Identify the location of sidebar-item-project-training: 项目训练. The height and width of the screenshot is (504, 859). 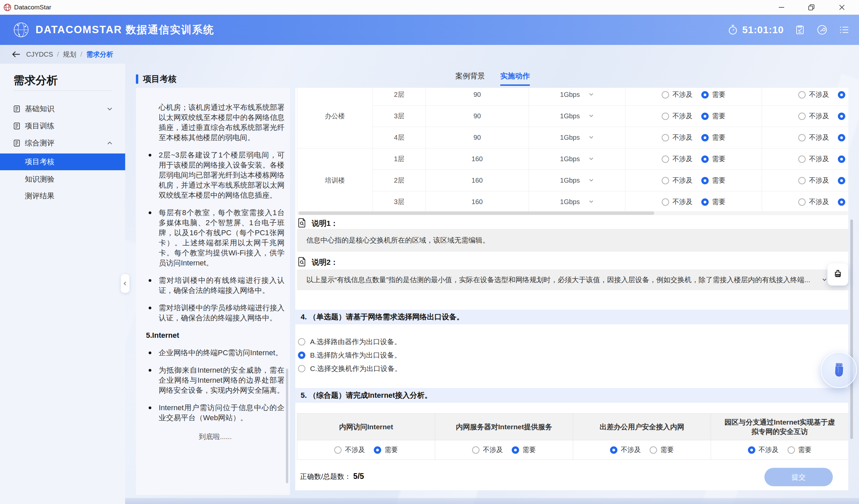
(63, 126).